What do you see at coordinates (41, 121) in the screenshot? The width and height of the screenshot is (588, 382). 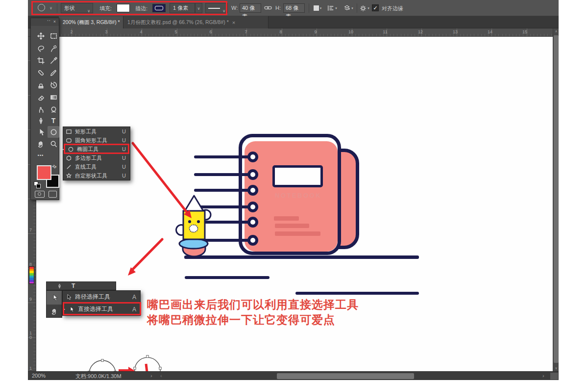 I see `pen-tool` at bounding box center [41, 121].